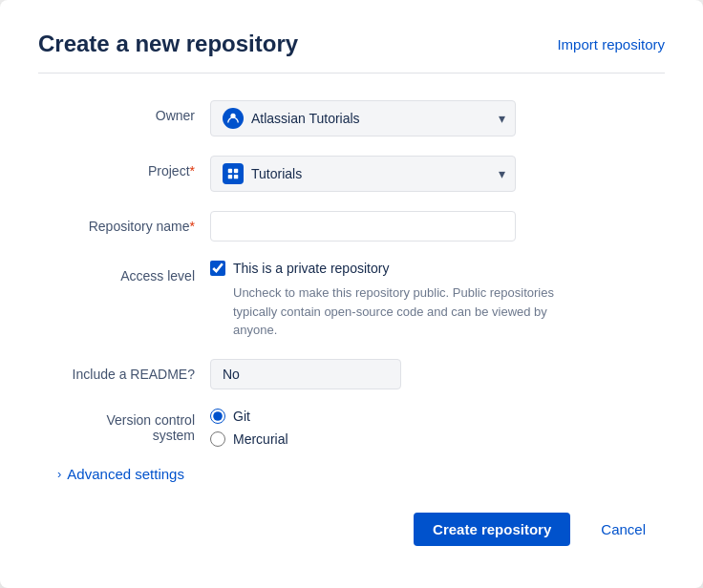 The image size is (703, 588). Describe the element at coordinates (134, 370) in the screenshot. I see `readme-label: Include a README?` at that location.